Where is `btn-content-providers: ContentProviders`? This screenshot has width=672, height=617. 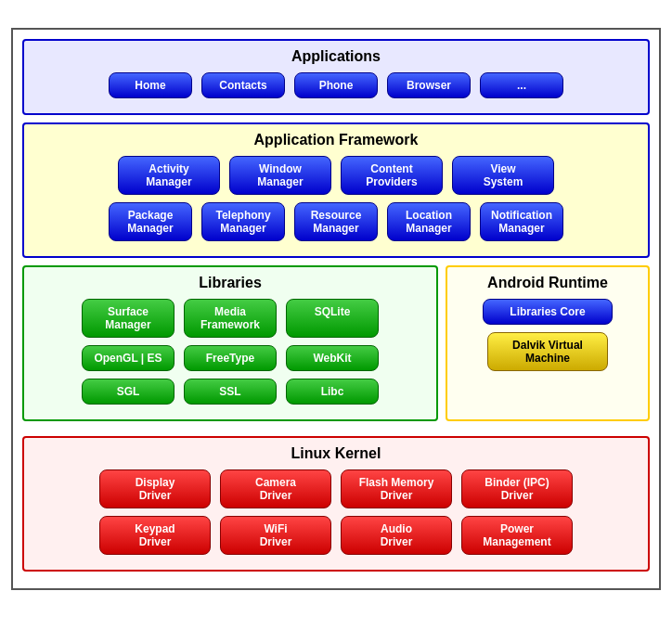
btn-content-providers: ContentProviders is located at coordinates (392, 175).